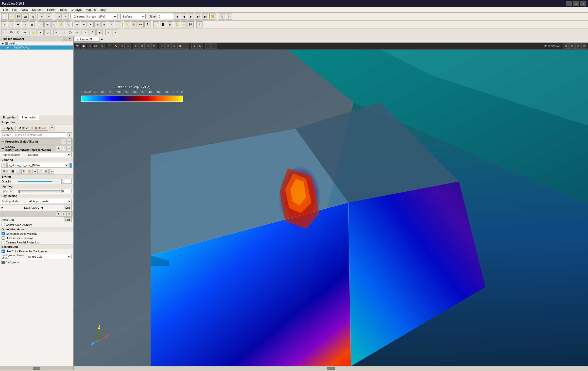 The height and width of the screenshot is (371, 588). I want to click on opacity-value, so click(66, 181).